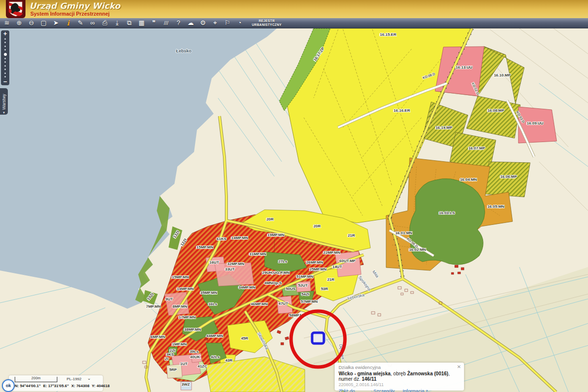 This screenshot has height=392, width=588. Describe the element at coordinates (56, 386) in the screenshot. I see `coord-e: E: 17°31'05.6"` at that location.